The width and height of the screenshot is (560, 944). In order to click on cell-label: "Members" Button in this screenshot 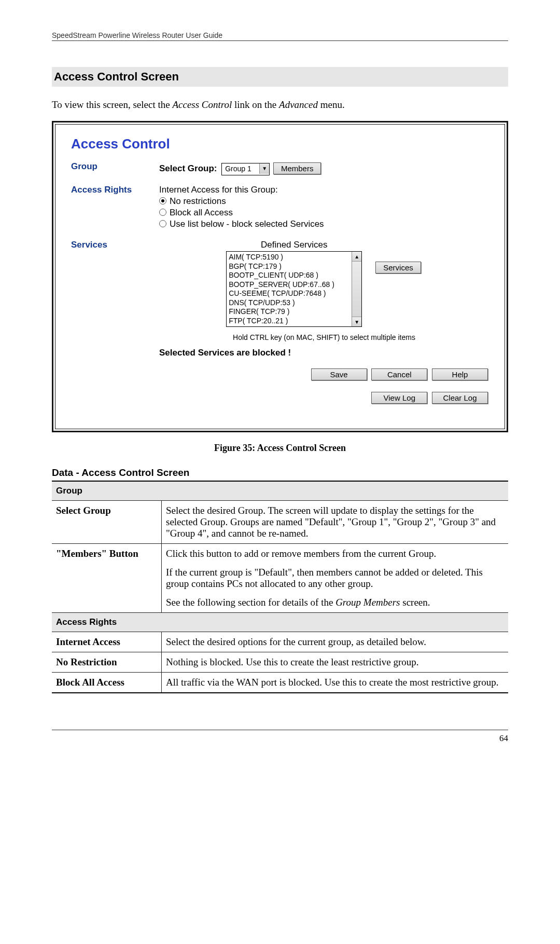, I will do `click(107, 578)`.